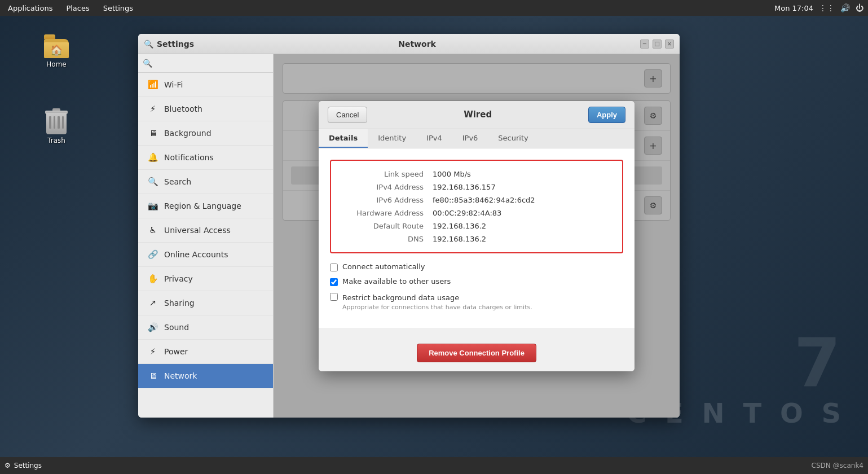  Describe the element at coordinates (205, 85) in the screenshot. I see `sidebar-item-wifi: 📶 Wi-Fi` at that location.